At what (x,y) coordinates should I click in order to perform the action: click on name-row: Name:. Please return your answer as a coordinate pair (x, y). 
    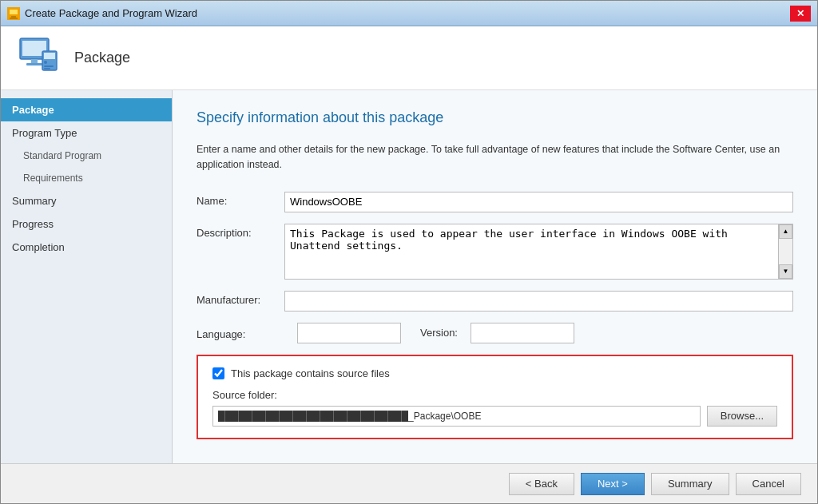
    Looking at the image, I should click on (495, 202).